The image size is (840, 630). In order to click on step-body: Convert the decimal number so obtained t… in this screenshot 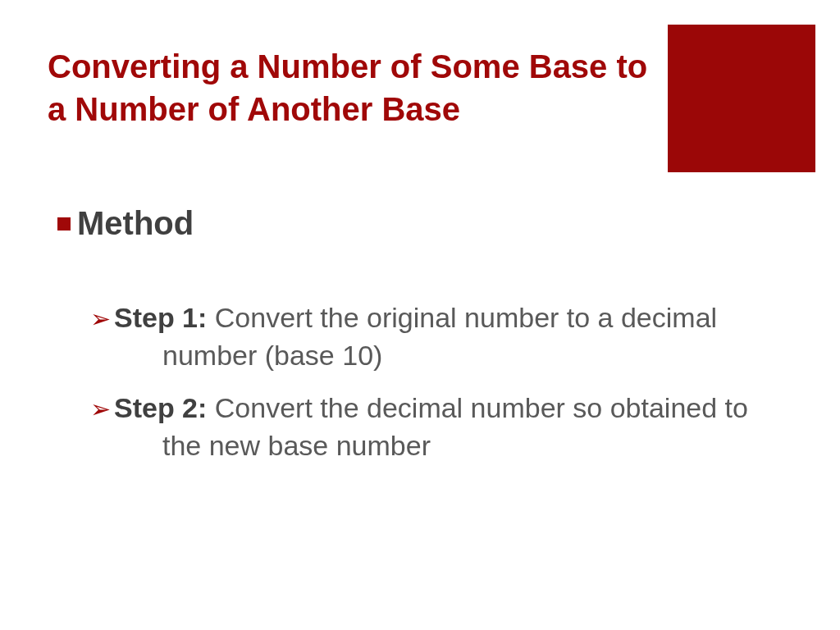, I will do `click(455, 427)`.